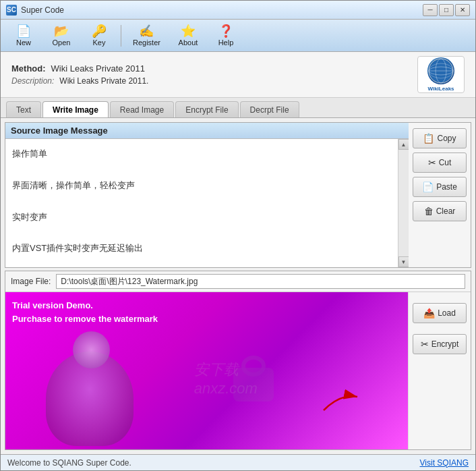  I want to click on paste-icon: 📄, so click(427, 187).